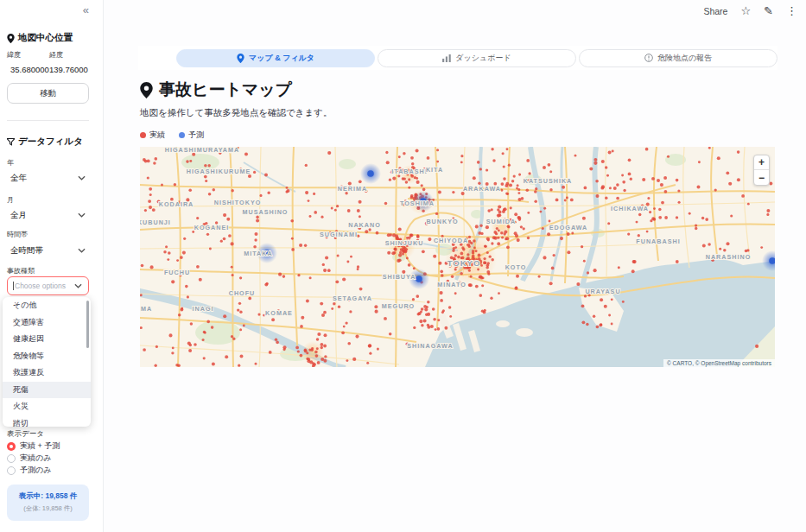 The height and width of the screenshot is (532, 806). Describe the element at coordinates (365, 225) in the screenshot. I see `map-place-label: NAKANO` at that location.